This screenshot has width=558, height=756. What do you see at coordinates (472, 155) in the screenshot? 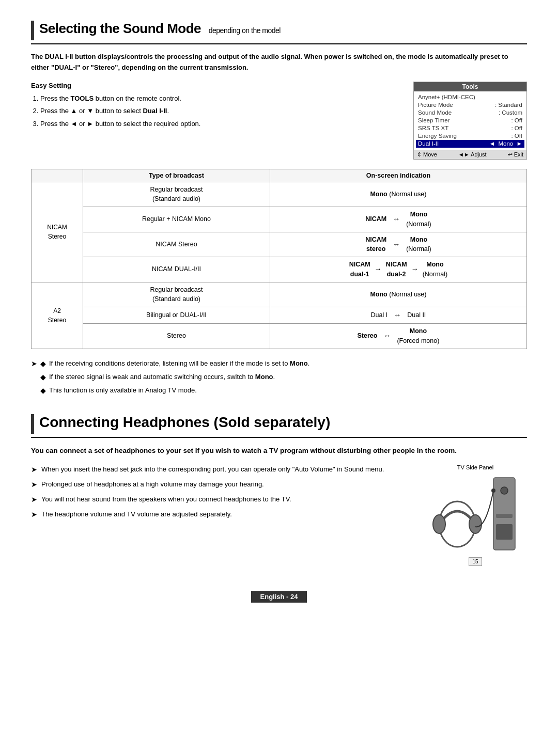
I see `tools-adjust: ◄► Adjust` at bounding box center [472, 155].